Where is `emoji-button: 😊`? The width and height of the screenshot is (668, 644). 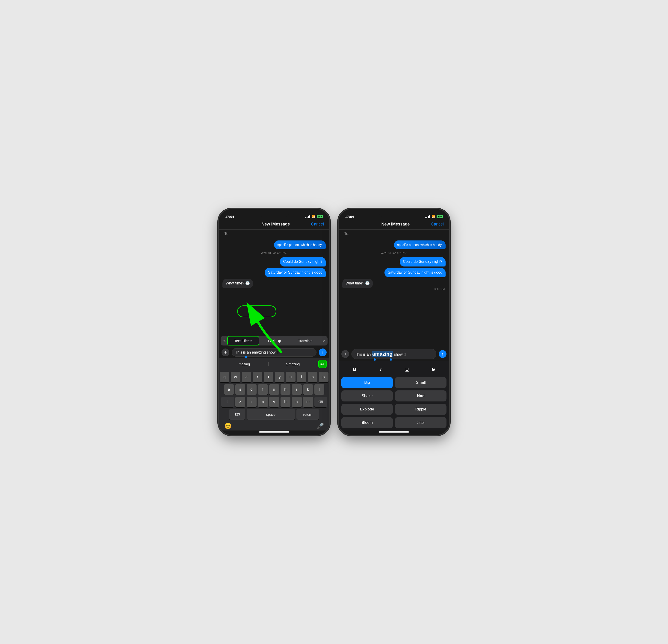
emoji-button: 😊 is located at coordinates (228, 426).